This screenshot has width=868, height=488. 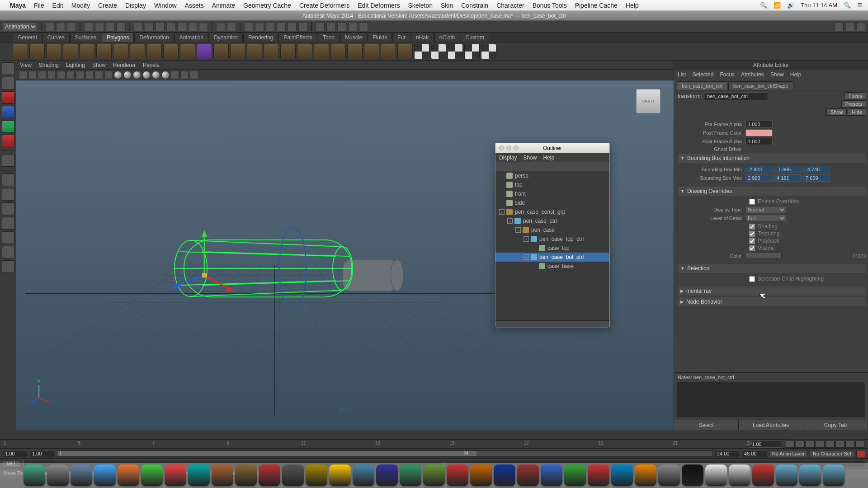 I want to click on attr-tab-shape: ben_case_bot_ctrlShape, so click(x=761, y=86).